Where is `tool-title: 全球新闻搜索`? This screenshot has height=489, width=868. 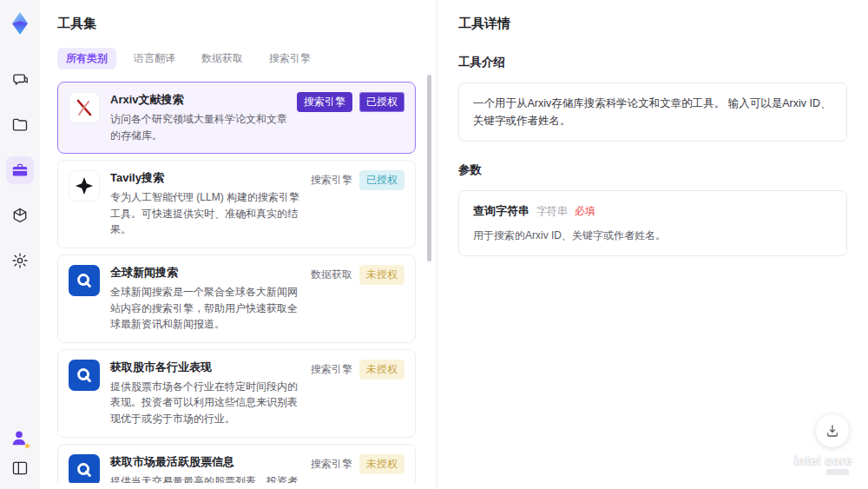
tool-title: 全球新闻搜索 is located at coordinates (207, 273).